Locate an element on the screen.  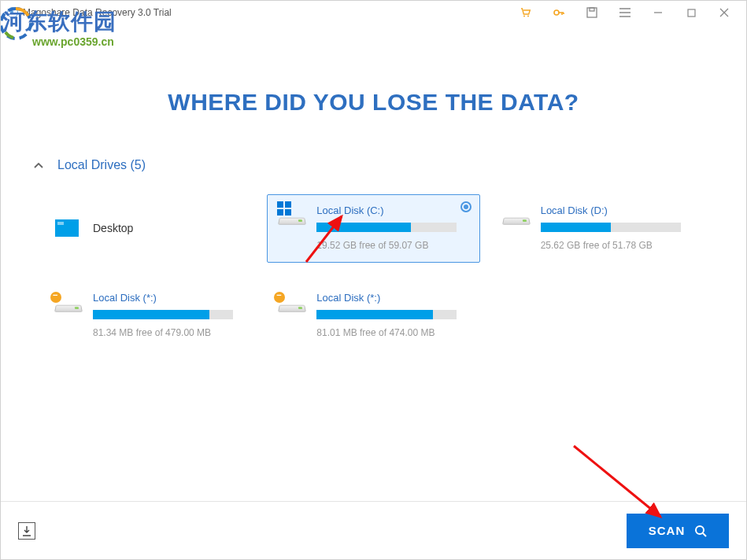
scan-label: SCAN is located at coordinates (667, 530).